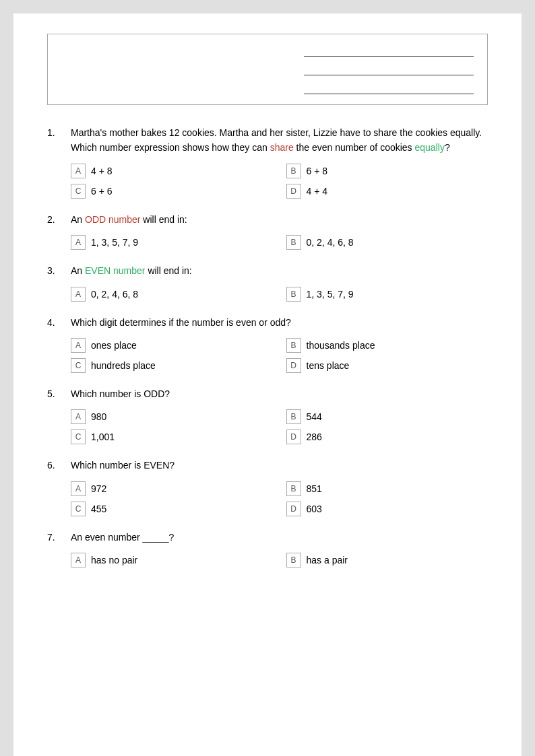  Describe the element at coordinates (181, 322) in the screenshot. I see `question-body: Which digit determines if the number is …` at that location.